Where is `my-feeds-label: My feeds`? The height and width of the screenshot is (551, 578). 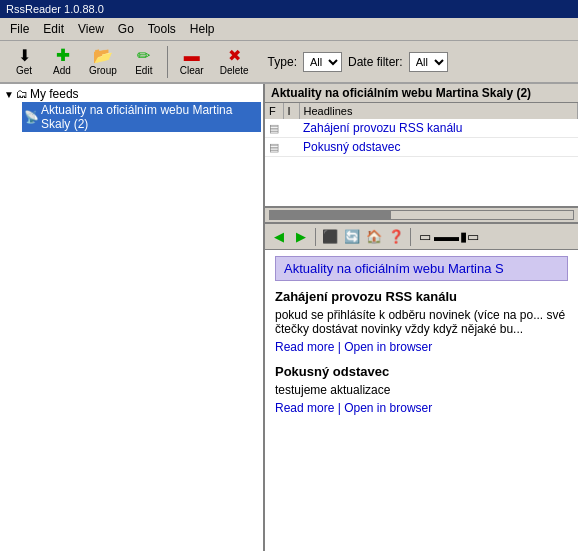 my-feeds-label: My feeds is located at coordinates (54, 94).